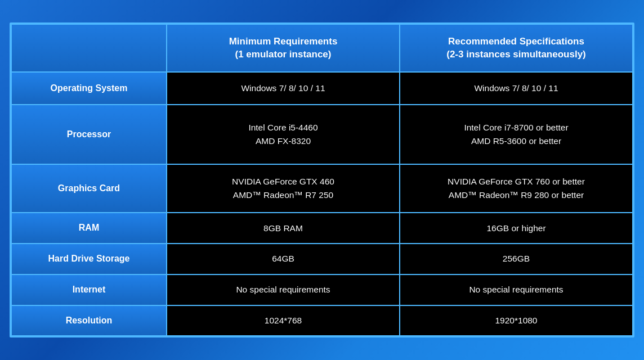 This screenshot has width=644, height=360. I want to click on row-recommended-3: 16GB or higher, so click(516, 228).